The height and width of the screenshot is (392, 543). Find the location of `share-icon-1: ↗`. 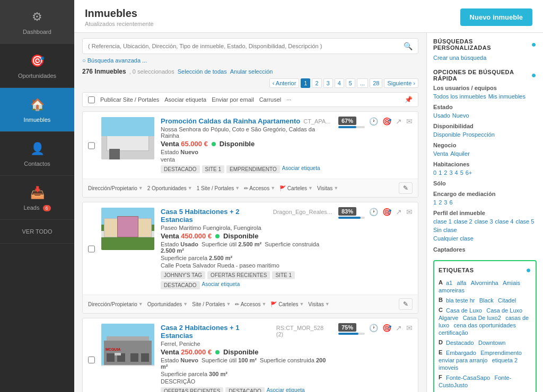

share-icon-1: ↗ is located at coordinates (399, 121).